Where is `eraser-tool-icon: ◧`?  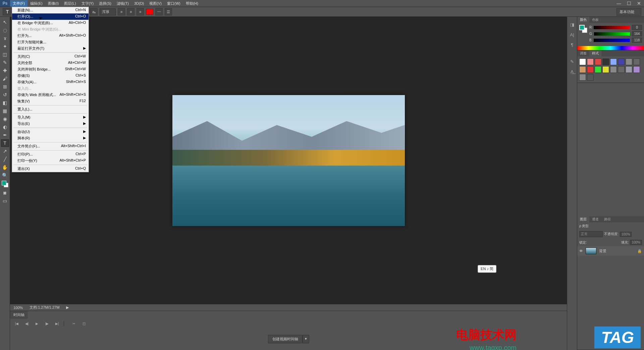
eraser-tool-icon: ◧ is located at coordinates (5, 103).